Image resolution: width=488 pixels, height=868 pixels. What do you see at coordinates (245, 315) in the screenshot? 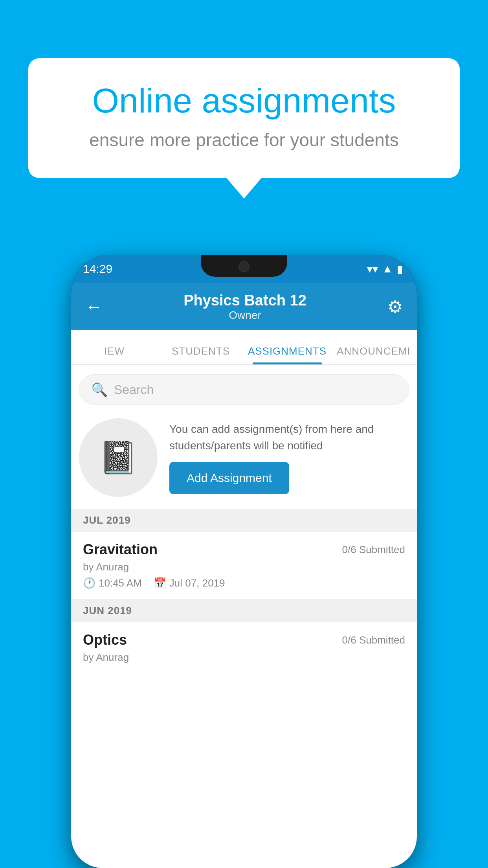
I see `header-subtitle: Owner` at bounding box center [245, 315].